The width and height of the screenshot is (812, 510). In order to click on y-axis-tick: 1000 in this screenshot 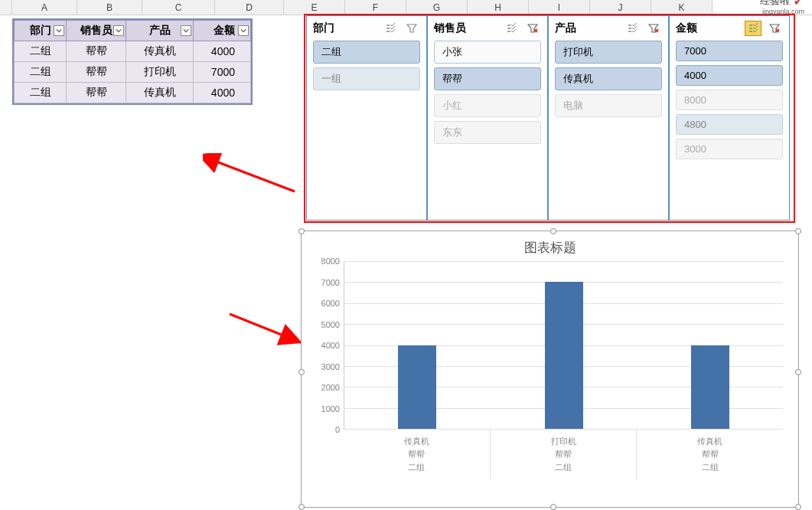, I will do `click(324, 409)`.